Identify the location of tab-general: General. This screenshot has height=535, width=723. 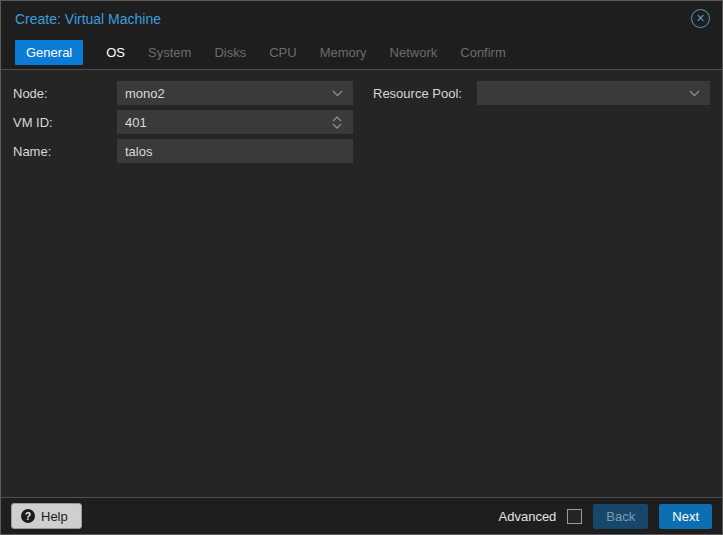
(49, 52).